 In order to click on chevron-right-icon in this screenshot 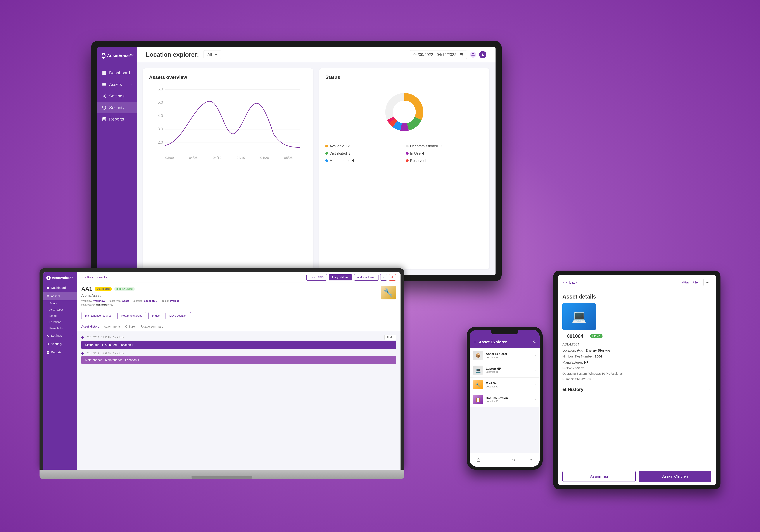, I will do `click(536, 356)`.